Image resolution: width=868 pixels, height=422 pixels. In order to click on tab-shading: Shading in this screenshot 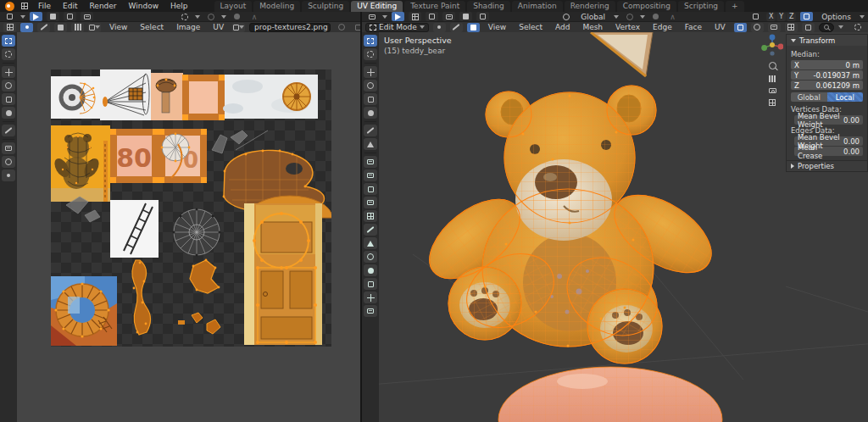, I will do `click(488, 7)`.